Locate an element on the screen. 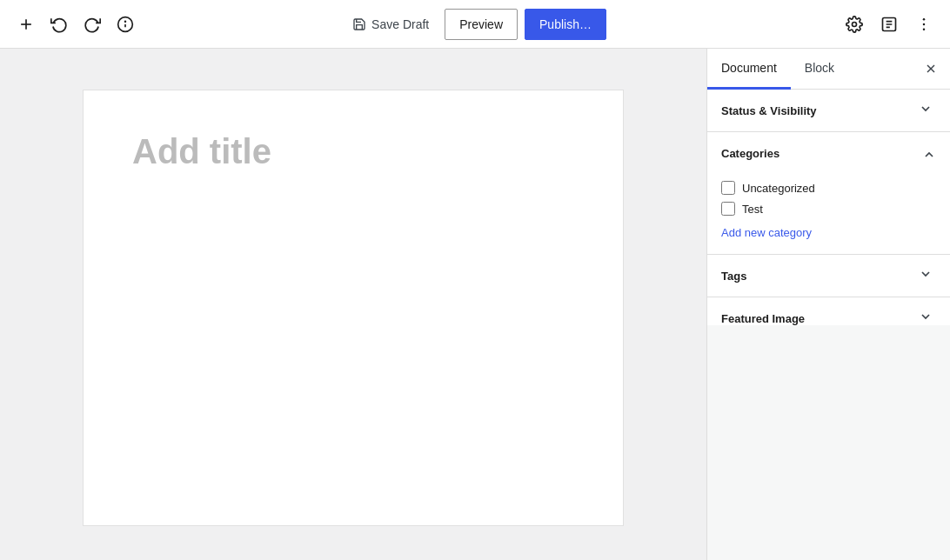 This screenshot has width=950, height=560. add-block-button is located at coordinates (26, 24).